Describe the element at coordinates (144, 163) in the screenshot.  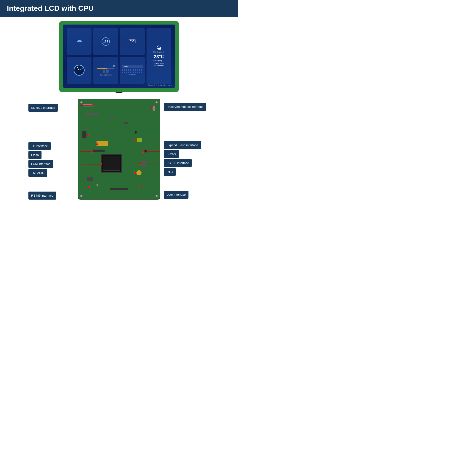
I see `pgt05-comp` at that location.